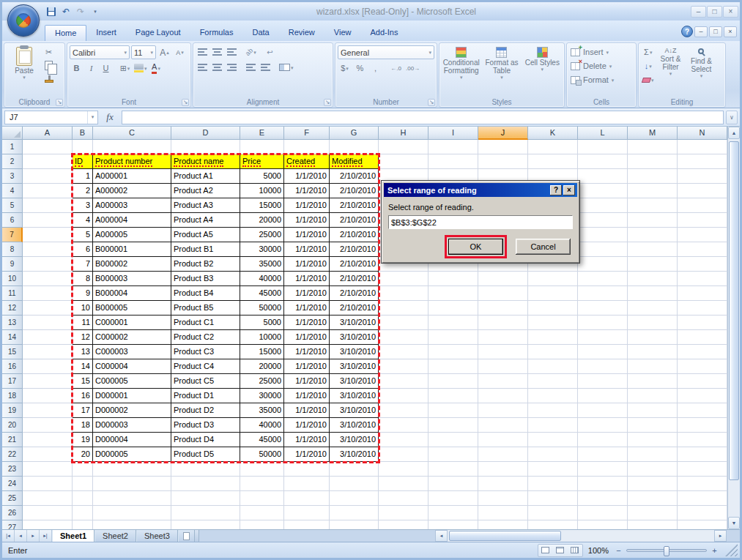 This screenshot has width=742, height=560. I want to click on cell-C21: D000004, so click(132, 440).